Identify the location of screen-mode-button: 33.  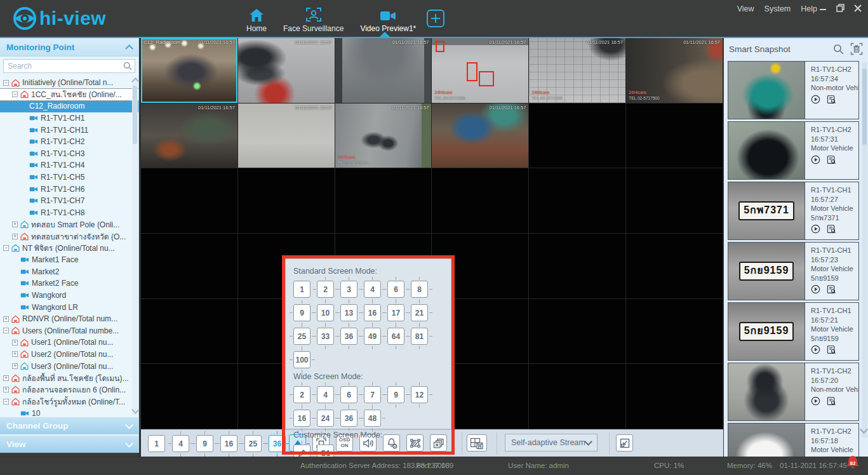
(325, 337).